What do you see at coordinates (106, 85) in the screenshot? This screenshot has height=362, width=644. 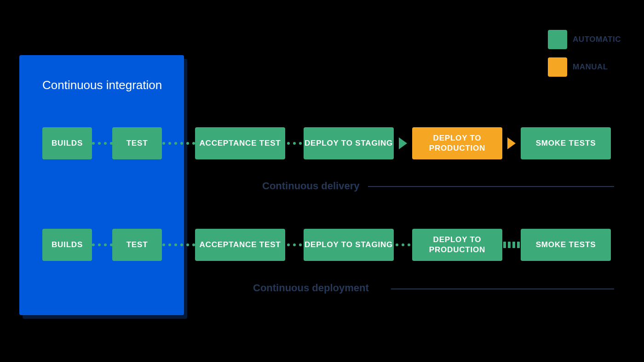 I see `ci-title: Continuous integration` at bounding box center [106, 85].